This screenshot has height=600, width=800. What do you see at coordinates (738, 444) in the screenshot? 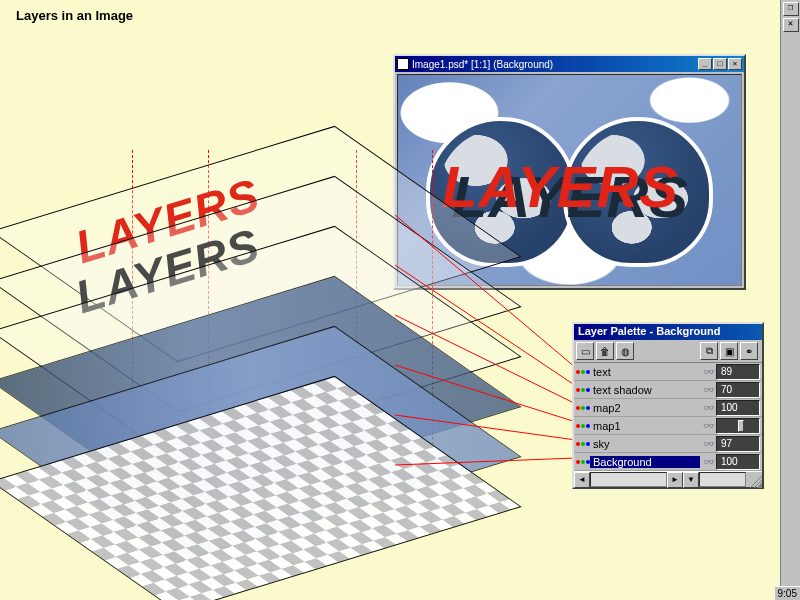
I see `opacity-value: 97` at bounding box center [738, 444].